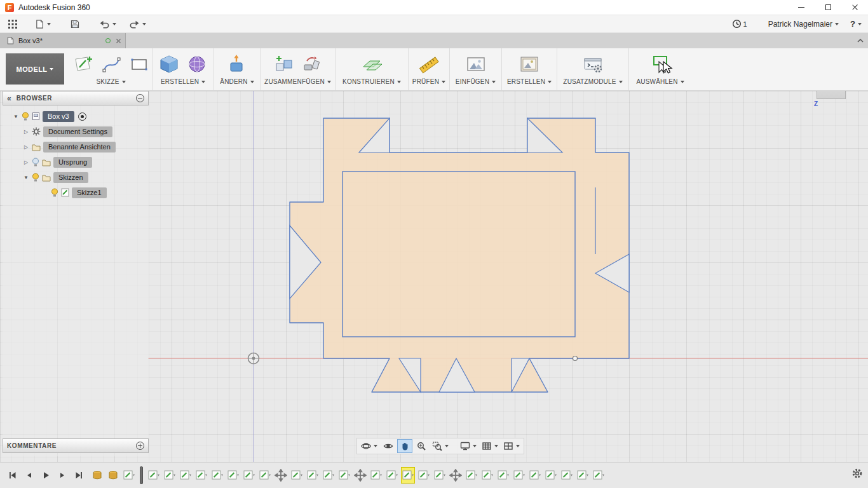 The image size is (868, 488). Describe the element at coordinates (79, 147) in the screenshot. I see `browser-item-label: Benannte Ansichten` at that location.